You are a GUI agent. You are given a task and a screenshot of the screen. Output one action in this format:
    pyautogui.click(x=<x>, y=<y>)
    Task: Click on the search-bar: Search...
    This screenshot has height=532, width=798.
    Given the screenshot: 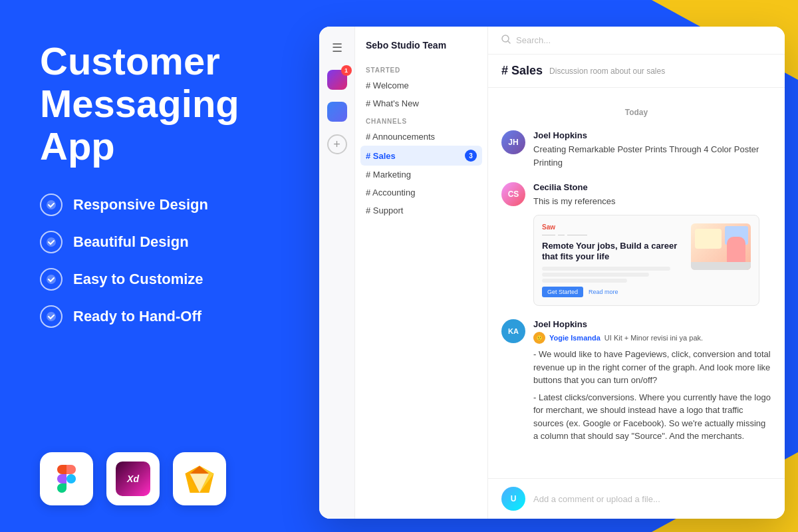 What is the action you would take?
    pyautogui.click(x=526, y=40)
    